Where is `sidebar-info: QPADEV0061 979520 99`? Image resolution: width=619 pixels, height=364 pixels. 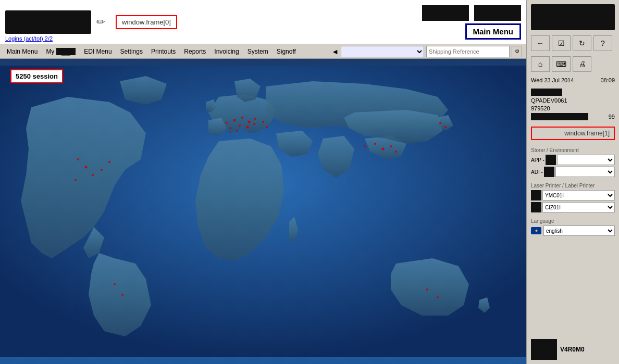
sidebar-info: QPADEV0061 979520 99 is located at coordinates (573, 104).